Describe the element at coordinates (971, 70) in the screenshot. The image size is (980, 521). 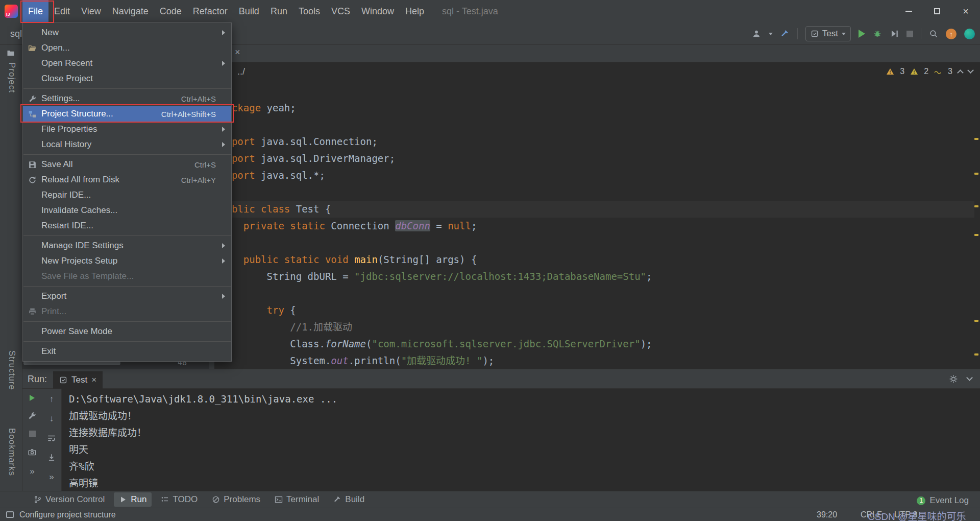
I see `next-problem-chevron-icon` at that location.